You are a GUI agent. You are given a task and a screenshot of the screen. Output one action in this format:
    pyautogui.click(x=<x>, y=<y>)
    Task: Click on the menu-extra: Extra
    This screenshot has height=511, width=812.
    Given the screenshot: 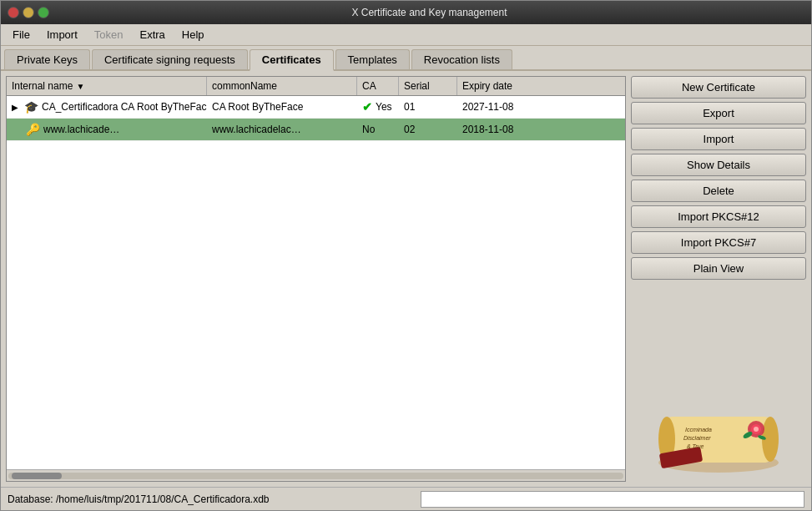 What is the action you would take?
    pyautogui.click(x=153, y=35)
    